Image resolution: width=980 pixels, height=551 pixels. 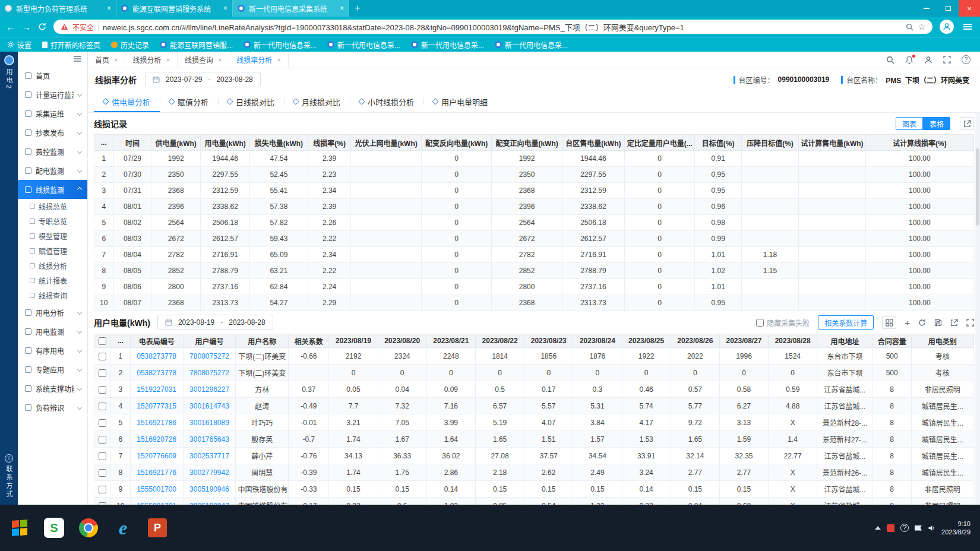 I want to click on bookmark-item: 设置, so click(x=19, y=45).